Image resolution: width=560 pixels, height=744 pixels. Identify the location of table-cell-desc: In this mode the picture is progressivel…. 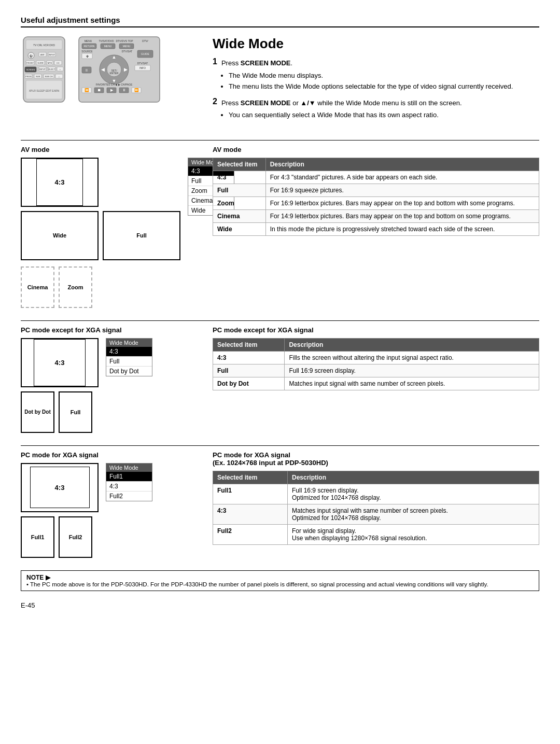
(402, 229).